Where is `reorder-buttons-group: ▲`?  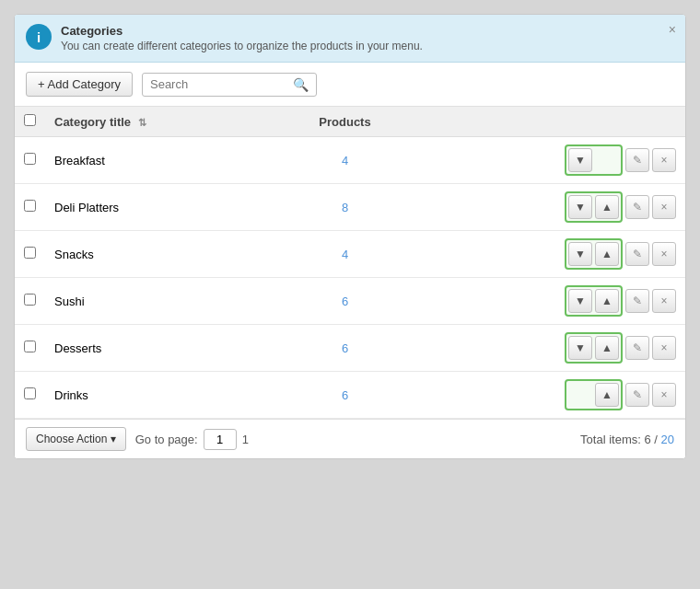 reorder-buttons-group: ▲ is located at coordinates (593, 395).